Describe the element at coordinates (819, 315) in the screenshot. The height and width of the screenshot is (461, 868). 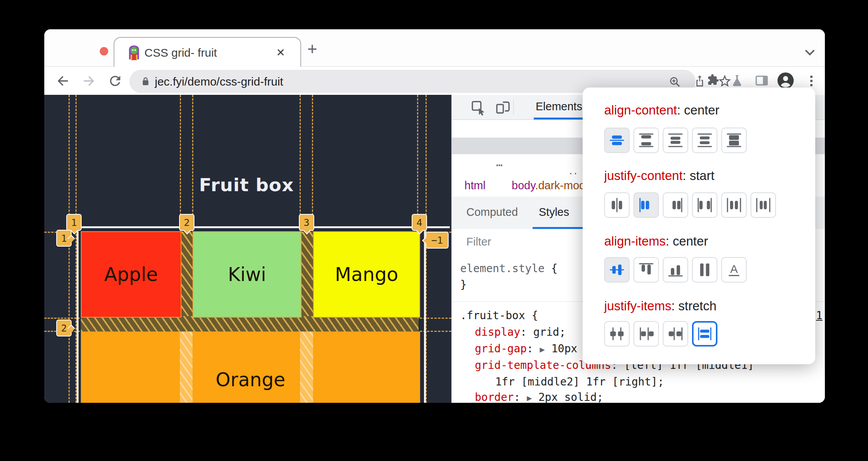
I see `stylesheet-source-link: 1` at that location.